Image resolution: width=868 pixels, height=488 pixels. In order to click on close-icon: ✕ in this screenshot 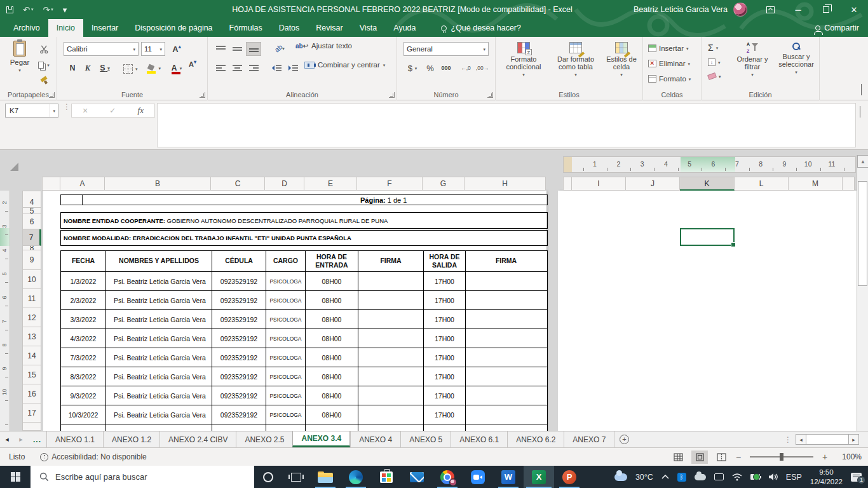, I will do `click(854, 10)`.